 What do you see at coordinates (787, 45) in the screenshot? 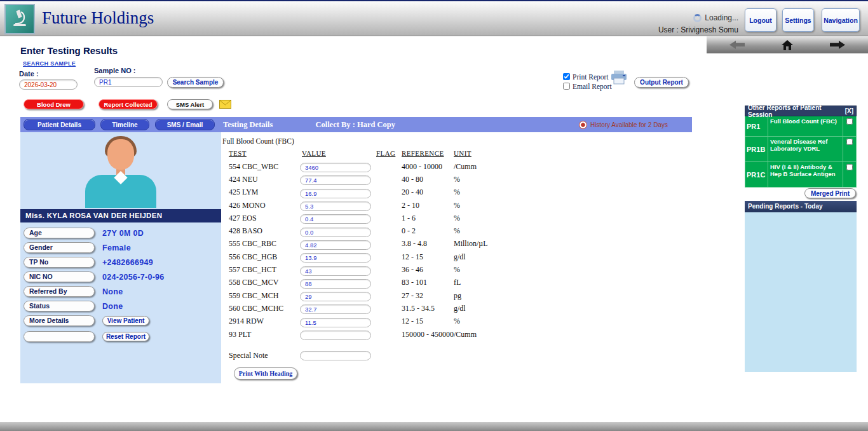
I see `home-icon` at bounding box center [787, 45].